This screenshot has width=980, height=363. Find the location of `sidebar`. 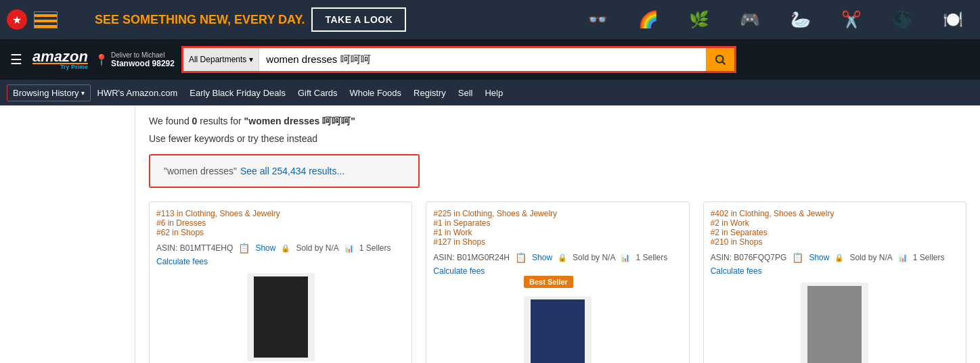

sidebar is located at coordinates (68, 234).